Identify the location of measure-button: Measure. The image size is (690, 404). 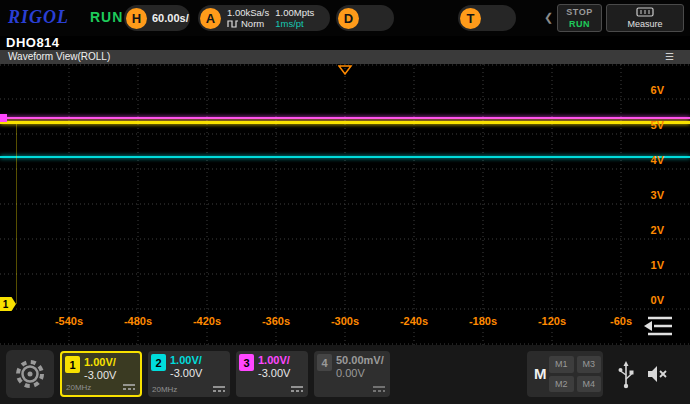
(645, 18).